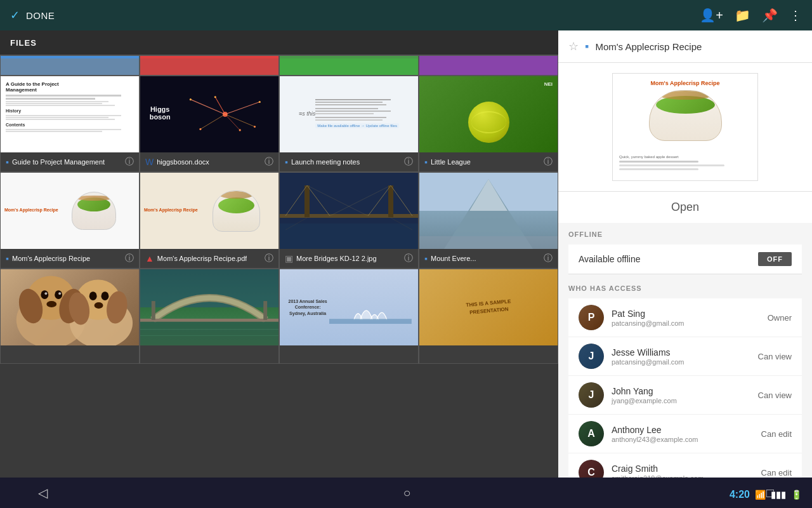 The image size is (812, 508). Describe the element at coordinates (409, 258) in the screenshot. I see `info-icon-bridges: ⓘ` at that location.